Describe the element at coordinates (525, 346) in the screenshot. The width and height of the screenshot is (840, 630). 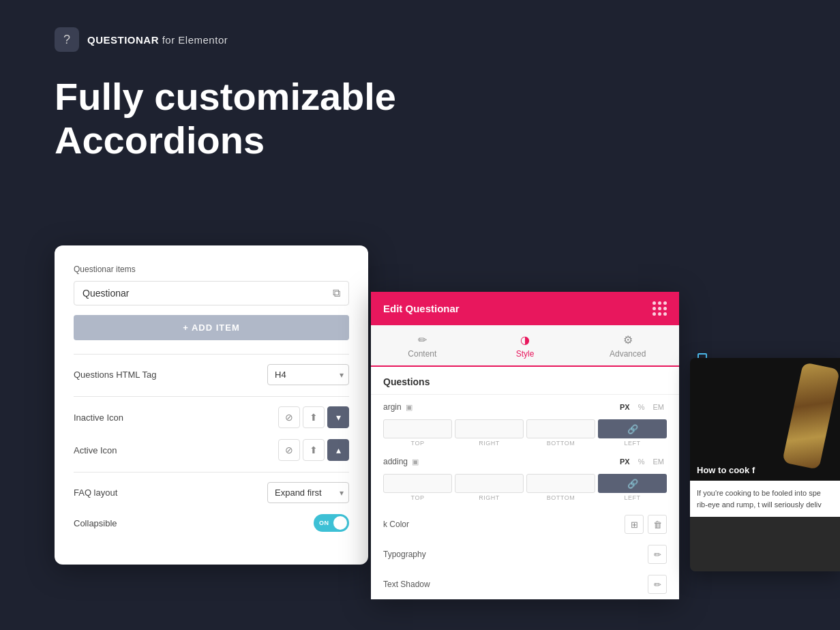
I see `tabs-row: ✏ Content ◑ Style ⚙ Advanced` at that location.